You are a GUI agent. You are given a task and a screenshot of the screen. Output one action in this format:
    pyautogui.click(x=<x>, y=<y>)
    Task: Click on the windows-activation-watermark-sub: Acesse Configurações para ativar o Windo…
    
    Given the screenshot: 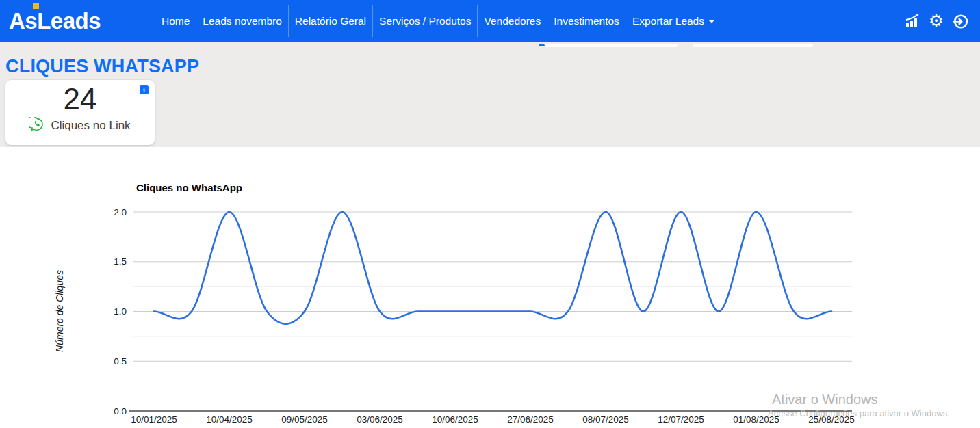 What is the action you would take?
    pyautogui.click(x=859, y=413)
    